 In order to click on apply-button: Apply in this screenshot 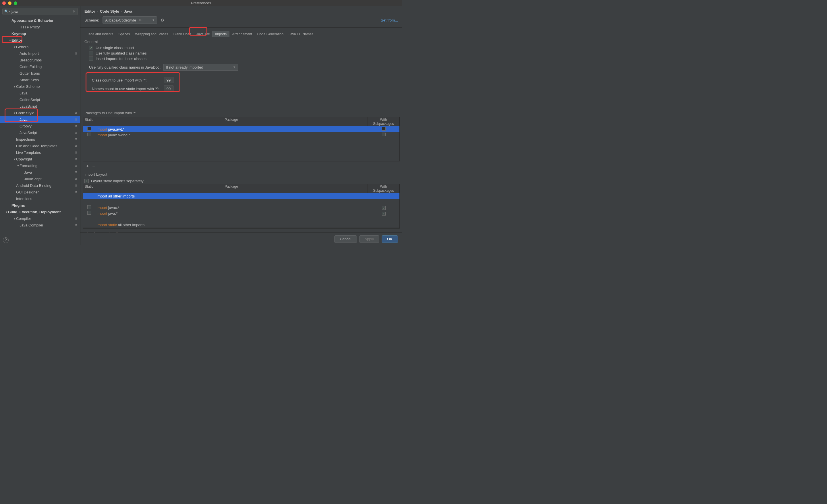, I will do `click(369, 239)`.